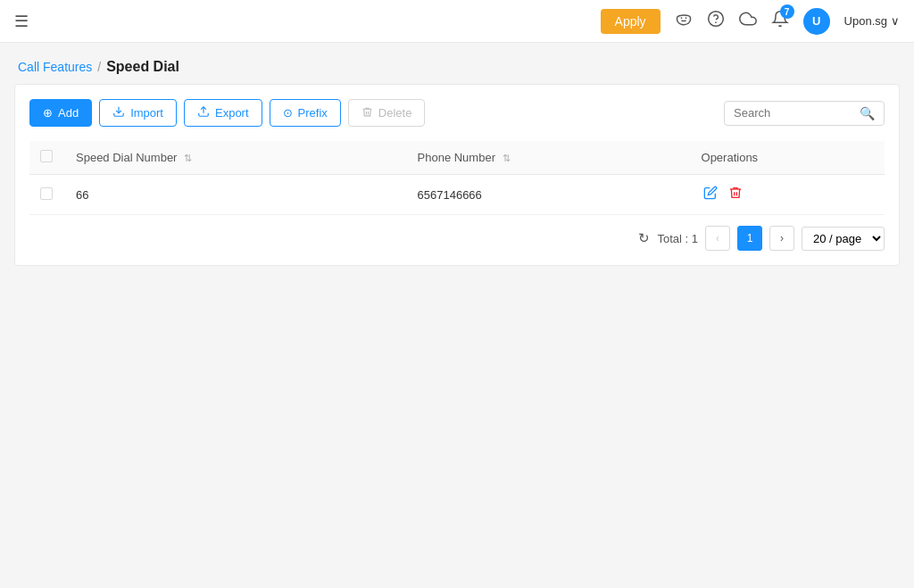 This screenshot has height=588, width=914. I want to click on edit-button, so click(710, 195).